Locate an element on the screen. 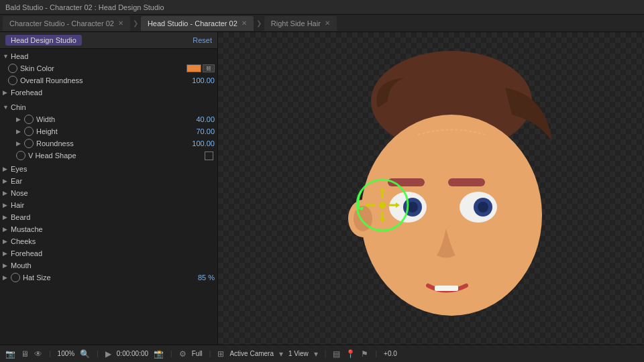 Image resolution: width=644 pixels, height=362 pixels. hair-label: Hair is located at coordinates (113, 205).